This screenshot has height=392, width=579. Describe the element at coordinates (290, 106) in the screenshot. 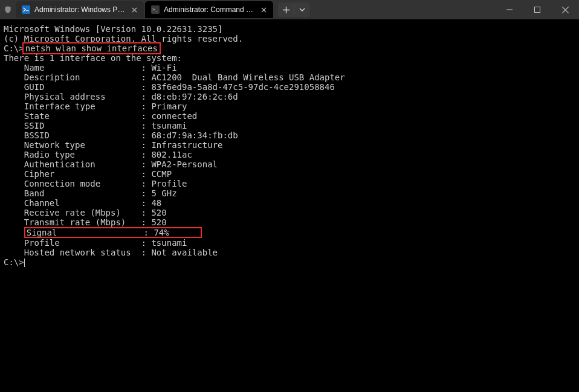

I see `terminal-line: Interface type : Primary` at that location.